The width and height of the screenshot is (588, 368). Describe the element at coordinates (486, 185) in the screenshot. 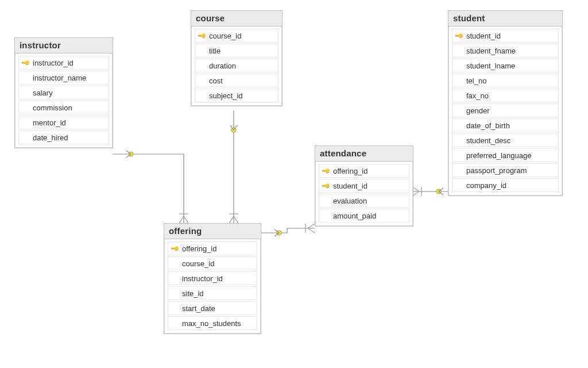

I see `column-name: company_id` at that location.